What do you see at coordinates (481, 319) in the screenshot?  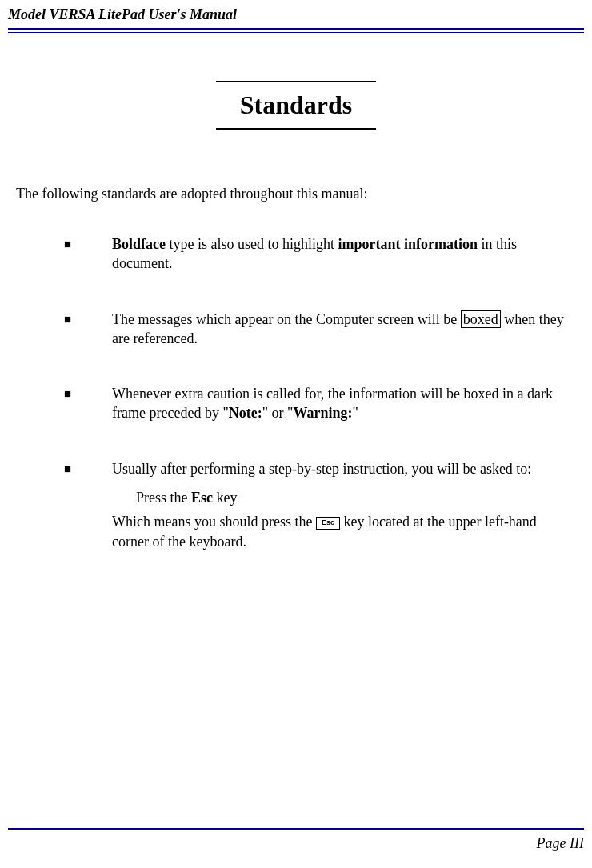 I see `boxed-example: boxed` at bounding box center [481, 319].